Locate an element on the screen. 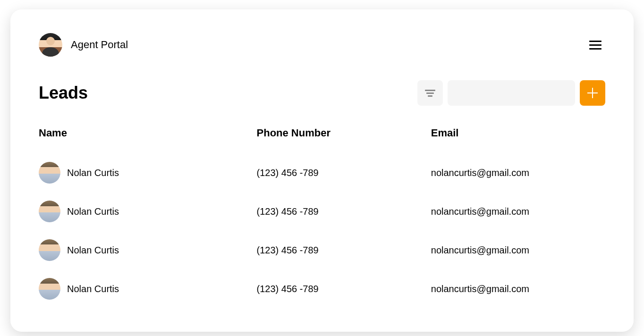 Image resolution: width=644 pixels, height=336 pixels. column-name: Name is located at coordinates (148, 133).